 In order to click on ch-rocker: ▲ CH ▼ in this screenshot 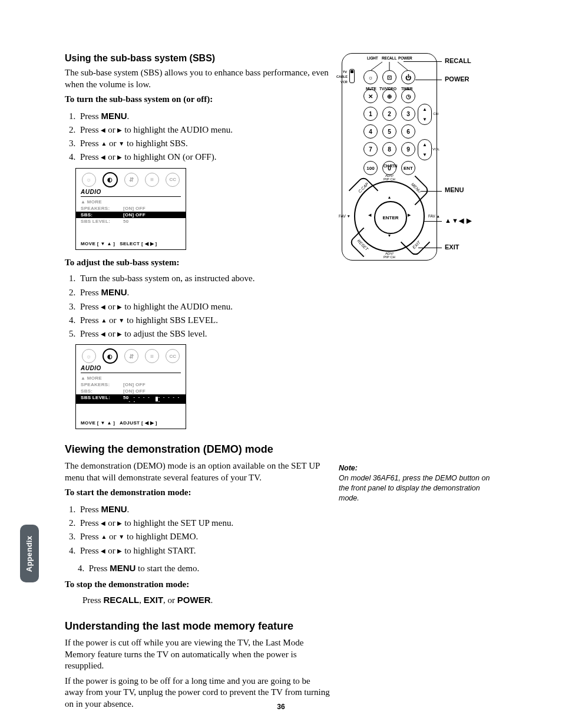, I will do `click(425, 114)`.